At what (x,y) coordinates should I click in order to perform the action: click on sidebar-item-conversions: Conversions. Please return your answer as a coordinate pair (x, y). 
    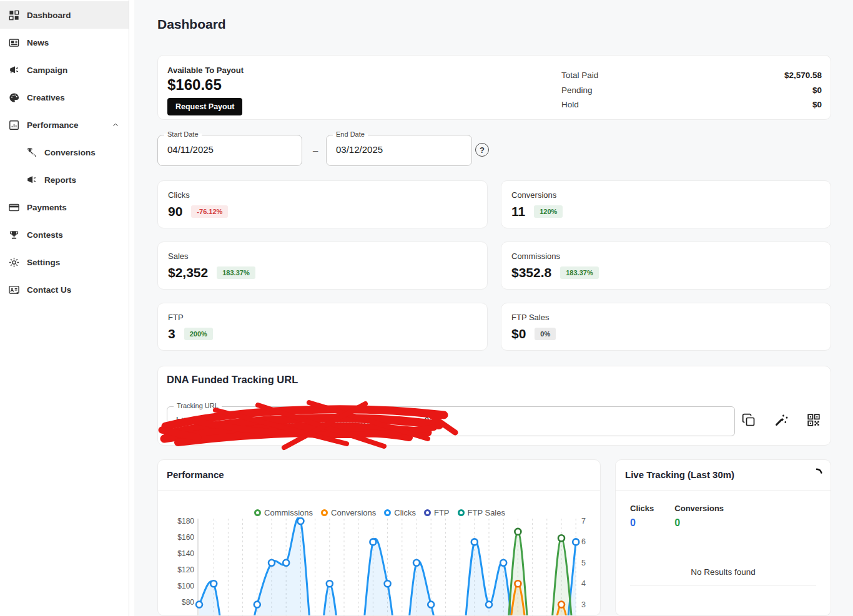
    Looking at the image, I should click on (64, 152).